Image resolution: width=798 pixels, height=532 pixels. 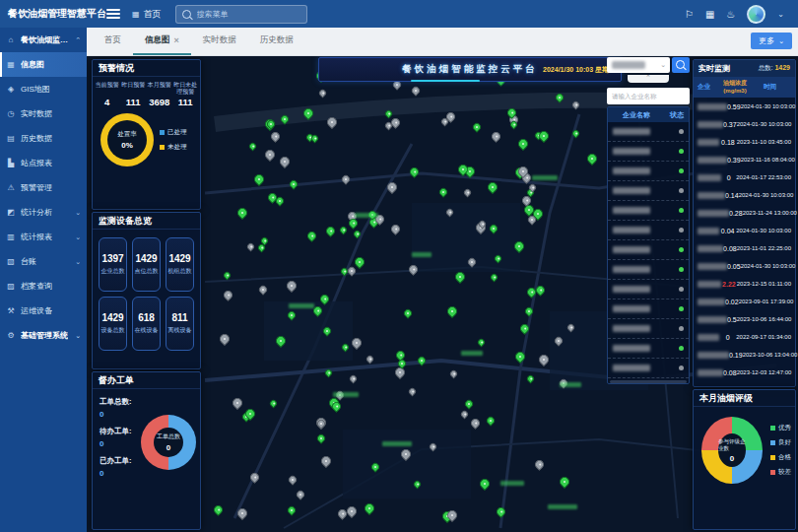 What do you see at coordinates (745, 106) in the screenshot?
I see `realtime-row: 0.592024-01-30 10:03:00` at bounding box center [745, 106].